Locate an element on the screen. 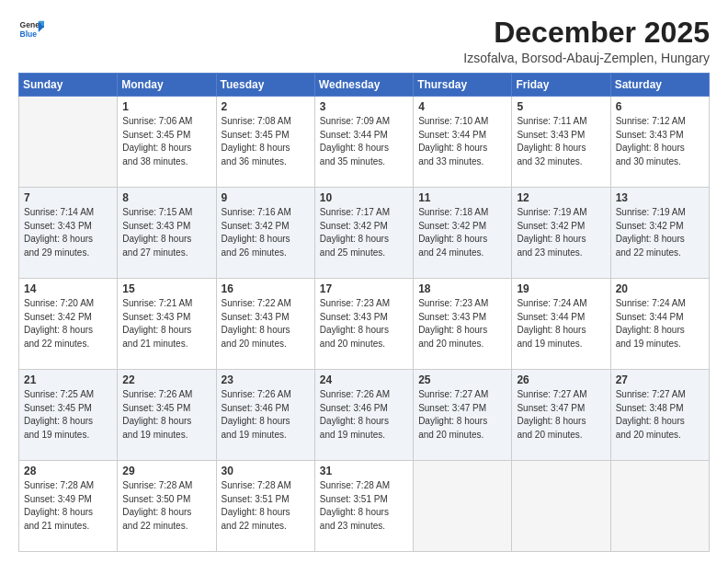 The height and width of the screenshot is (563, 728). day-number: 20 is located at coordinates (660, 289).